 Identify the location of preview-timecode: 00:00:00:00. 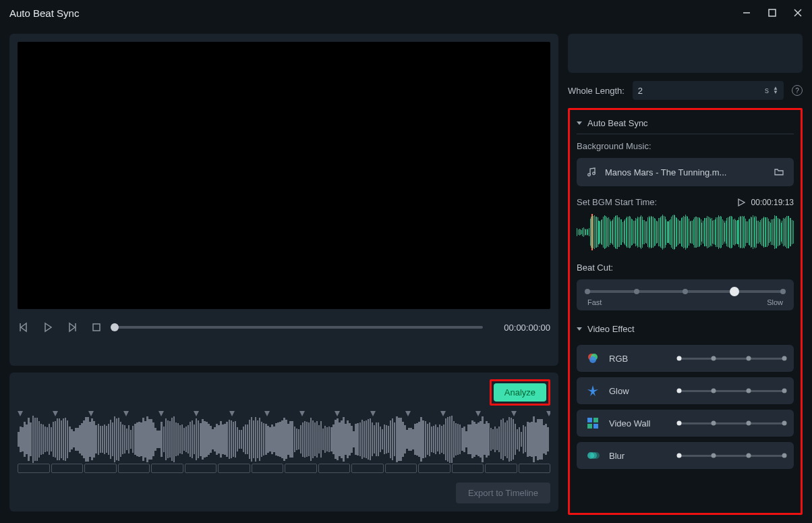
(523, 328).